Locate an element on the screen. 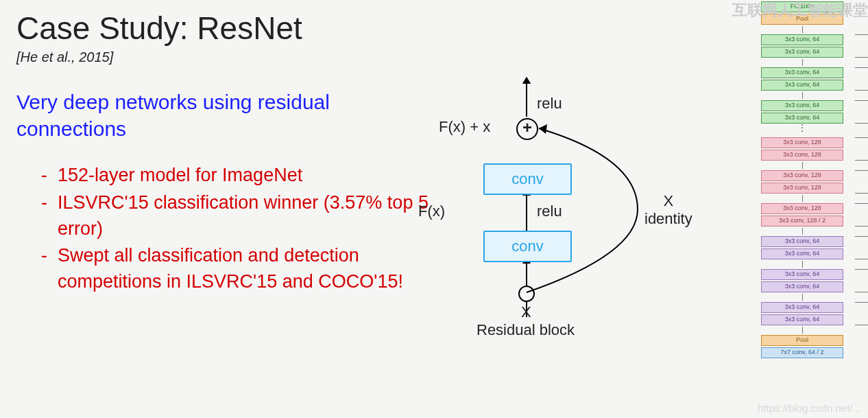 The width and height of the screenshot is (868, 418). label-x-in: X is located at coordinates (527, 312).